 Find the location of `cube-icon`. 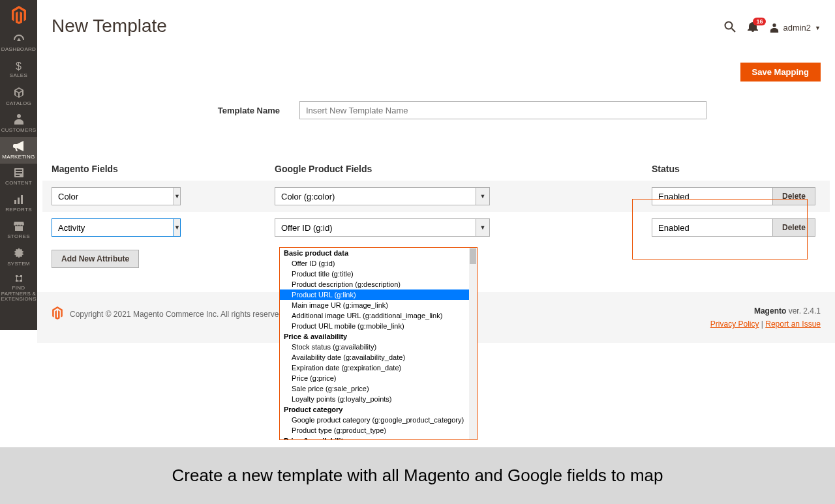

cube-icon is located at coordinates (19, 94).